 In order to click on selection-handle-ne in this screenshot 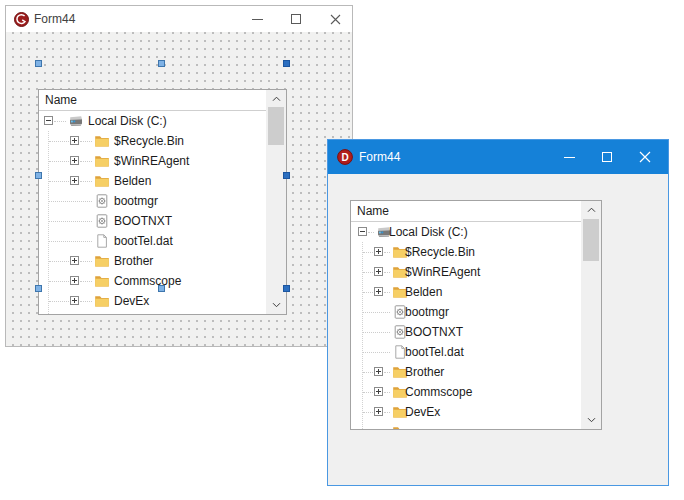, I will do `click(286, 64)`.